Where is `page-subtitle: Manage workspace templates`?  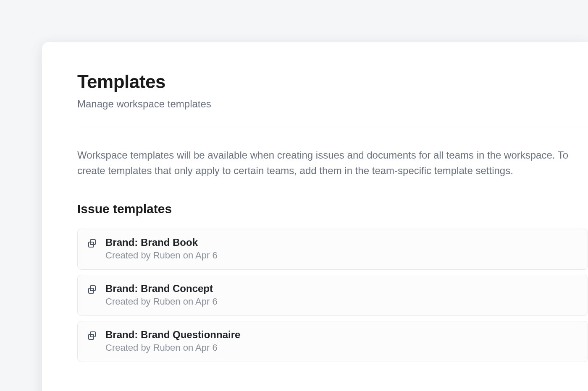
page-subtitle: Manage workspace templates is located at coordinates (333, 104).